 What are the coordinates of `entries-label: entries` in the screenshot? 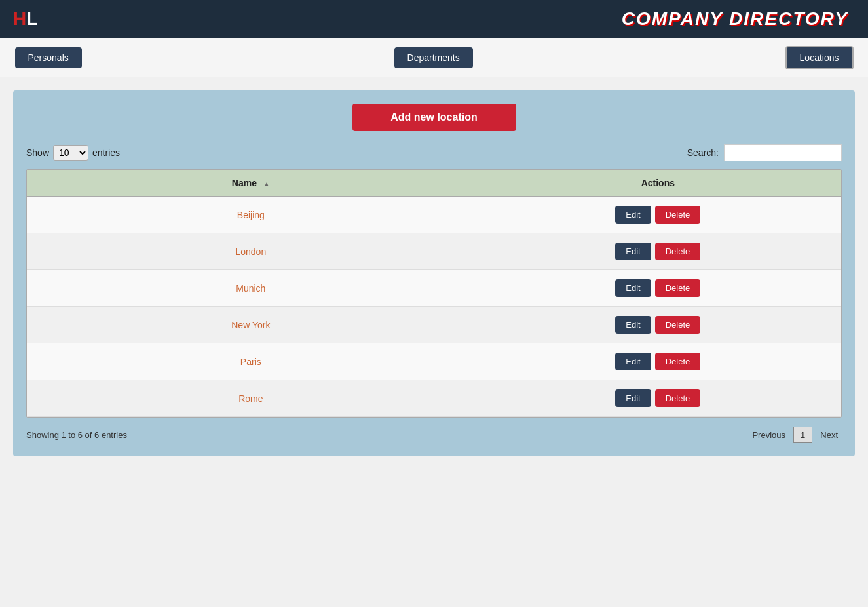 It's located at (106, 153).